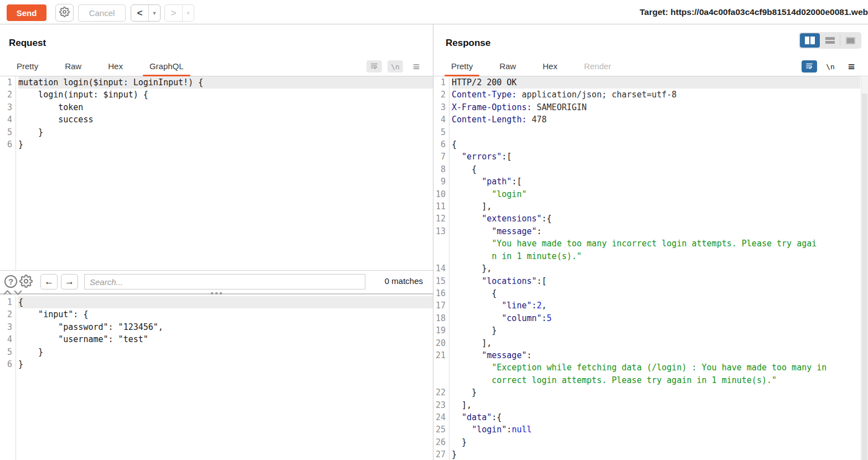 The height and width of the screenshot is (460, 868). I want to click on code-line: 1mutation login($input: LoginInput!) {, so click(216, 82).